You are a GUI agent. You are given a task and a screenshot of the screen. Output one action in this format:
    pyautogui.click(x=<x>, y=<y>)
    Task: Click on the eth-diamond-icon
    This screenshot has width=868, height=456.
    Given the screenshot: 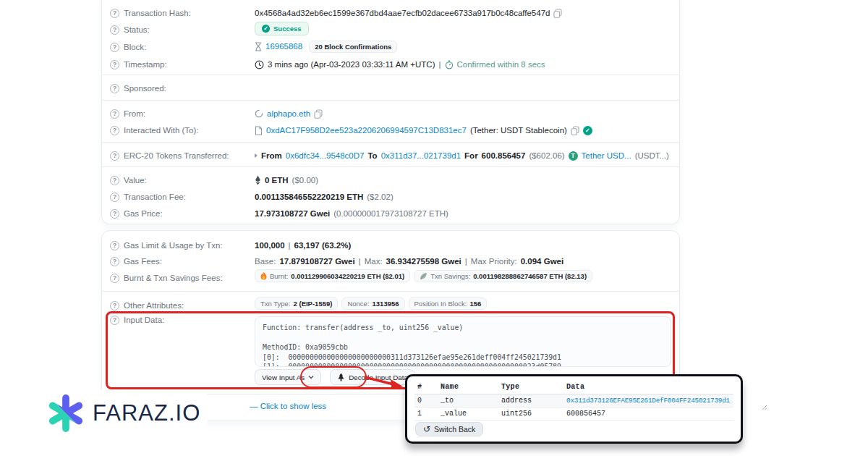 What is the action you would take?
    pyautogui.click(x=258, y=180)
    